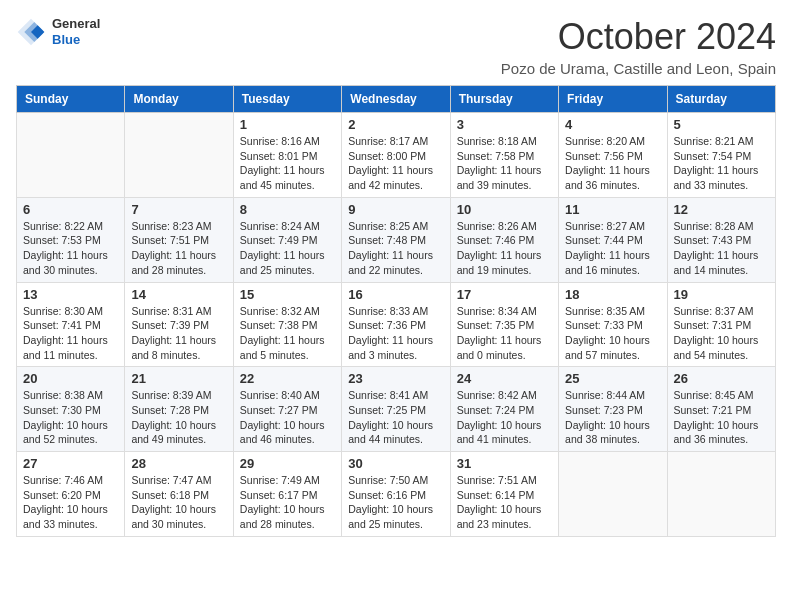 This screenshot has width=792, height=612. I want to click on logo-icon, so click(31, 32).